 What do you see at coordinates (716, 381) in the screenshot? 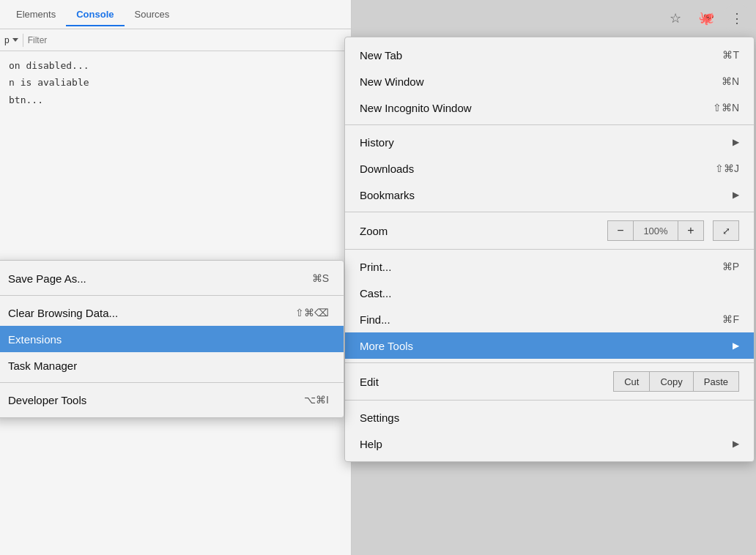
I see `paste-button: Paste` at bounding box center [716, 381].